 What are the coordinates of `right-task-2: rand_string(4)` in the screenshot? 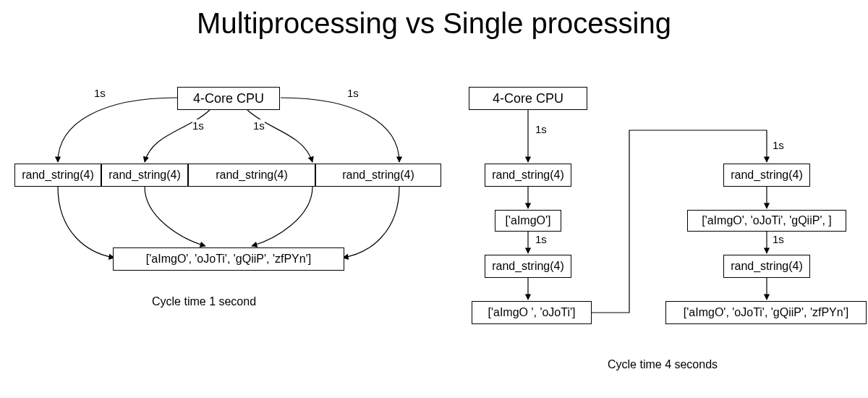 It's located at (528, 266).